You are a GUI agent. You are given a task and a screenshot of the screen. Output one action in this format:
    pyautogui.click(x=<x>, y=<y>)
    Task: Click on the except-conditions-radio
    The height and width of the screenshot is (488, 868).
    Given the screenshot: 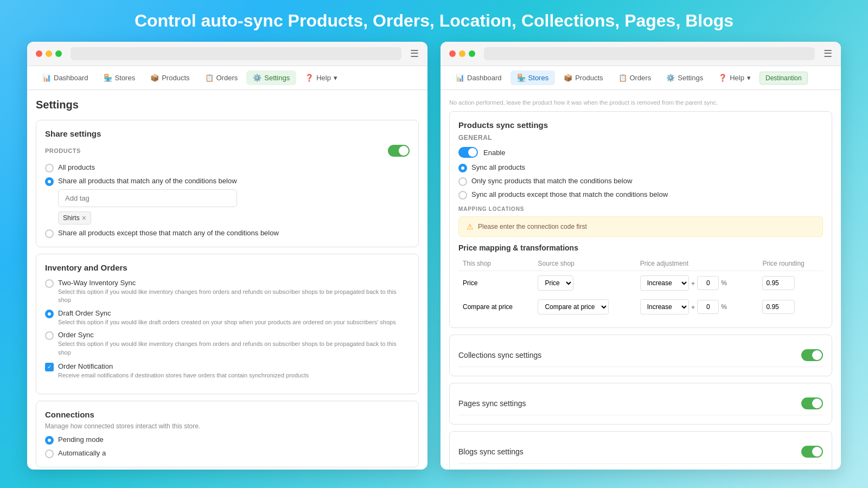 What is the action you would take?
    pyautogui.click(x=49, y=234)
    